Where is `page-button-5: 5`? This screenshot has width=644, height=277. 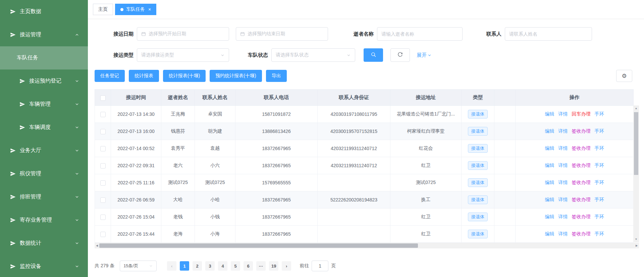
page-button-5: 5 is located at coordinates (235, 266).